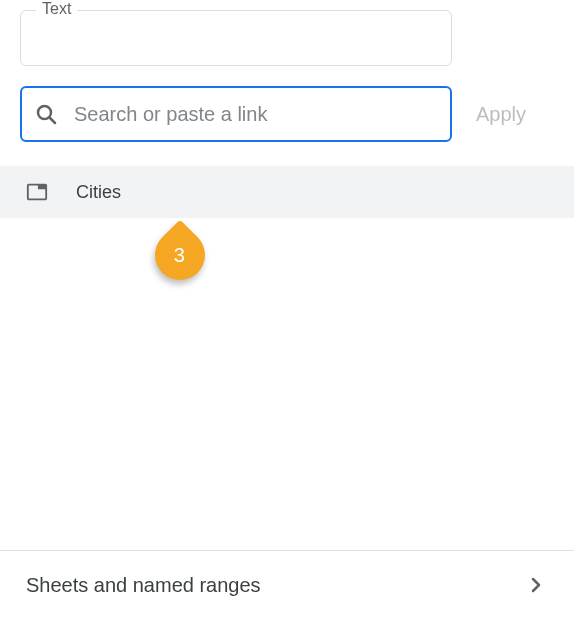 The height and width of the screenshot is (633, 574). I want to click on chevron-right-icon, so click(536, 585).